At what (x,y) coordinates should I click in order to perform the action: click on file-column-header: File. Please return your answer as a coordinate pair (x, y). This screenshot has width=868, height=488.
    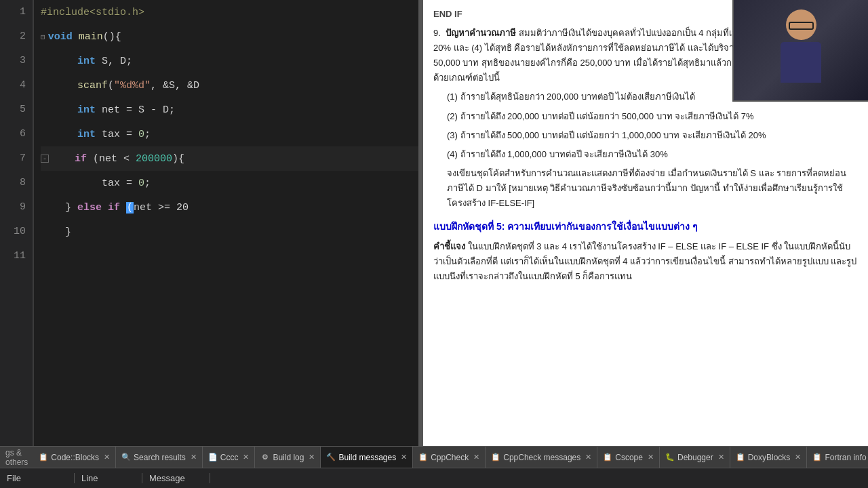
    Looking at the image, I should click on (41, 479).